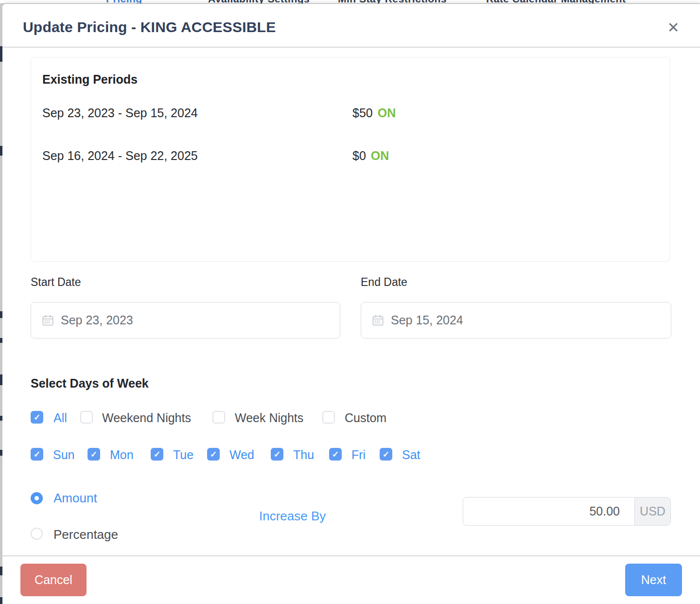  I want to click on header-divider, so click(351, 47).